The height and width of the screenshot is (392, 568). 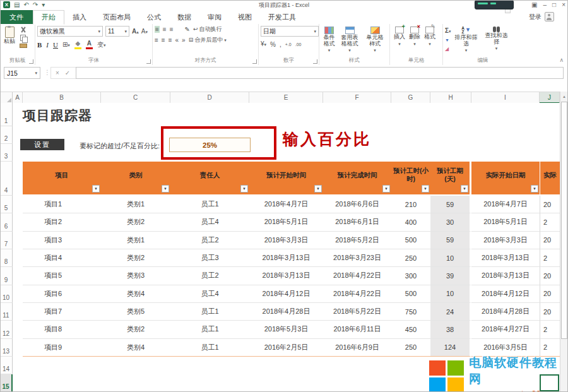 What do you see at coordinates (288, 44) in the screenshot?
I see `increase-decimal-button: +.0` at bounding box center [288, 44].